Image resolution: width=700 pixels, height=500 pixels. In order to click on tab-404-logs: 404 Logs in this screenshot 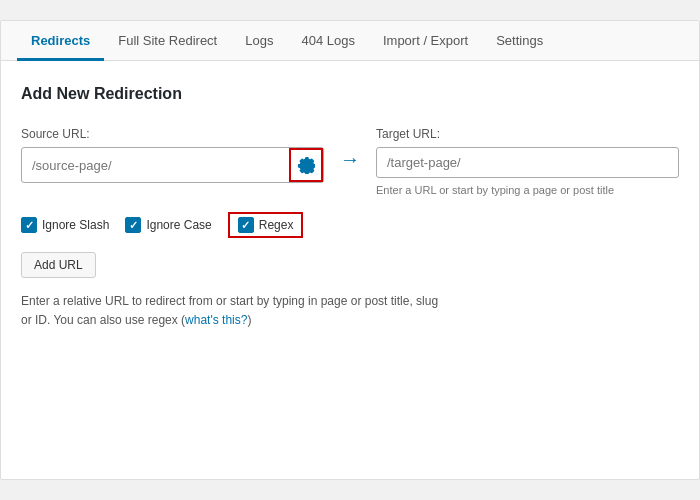, I will do `click(328, 41)`.